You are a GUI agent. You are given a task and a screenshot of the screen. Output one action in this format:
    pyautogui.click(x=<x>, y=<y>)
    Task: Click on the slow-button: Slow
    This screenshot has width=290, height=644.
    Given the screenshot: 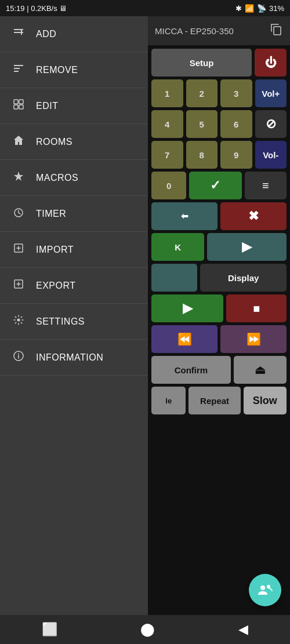 What is the action you would take?
    pyautogui.click(x=265, y=401)
    